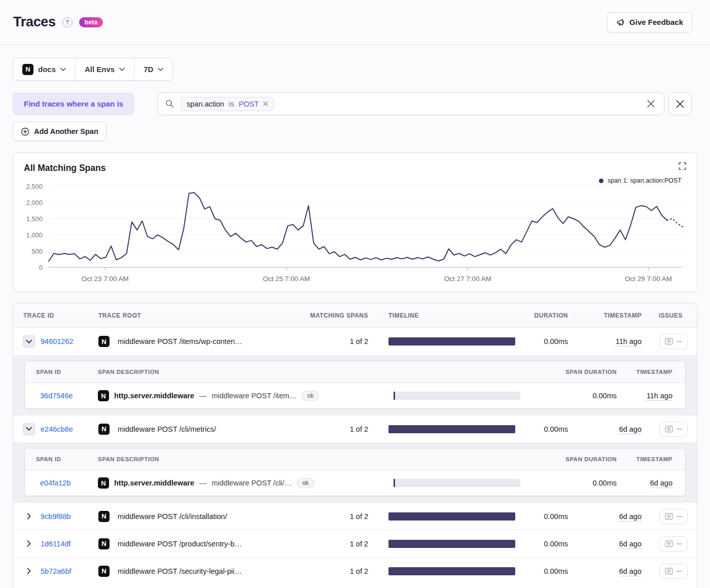 This screenshot has width=710, height=588. I want to click on chevron-down-icon, so click(160, 70).